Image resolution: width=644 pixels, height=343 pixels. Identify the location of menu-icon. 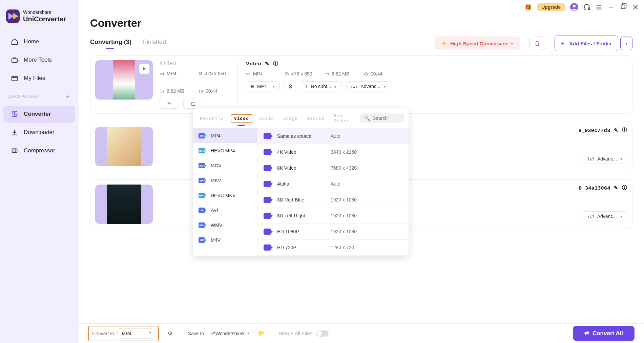
(599, 7).